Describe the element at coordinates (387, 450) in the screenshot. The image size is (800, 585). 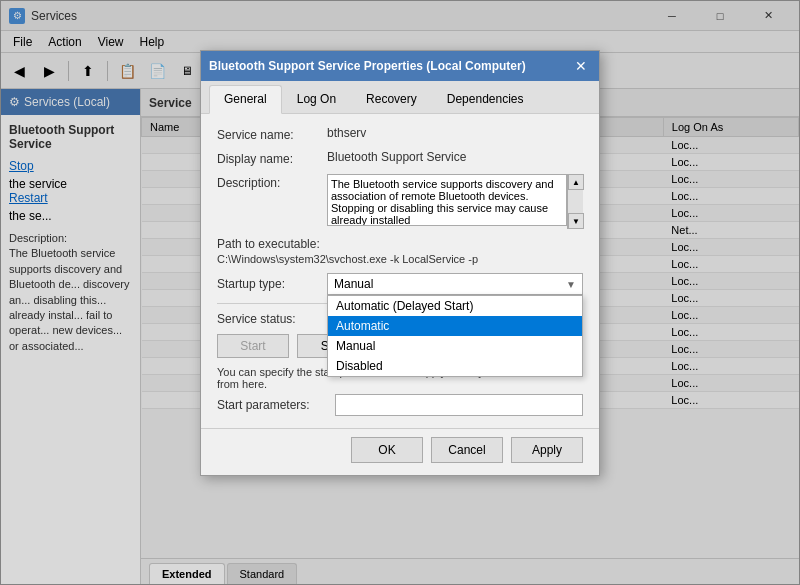
I see `ok-button: OK` at that location.